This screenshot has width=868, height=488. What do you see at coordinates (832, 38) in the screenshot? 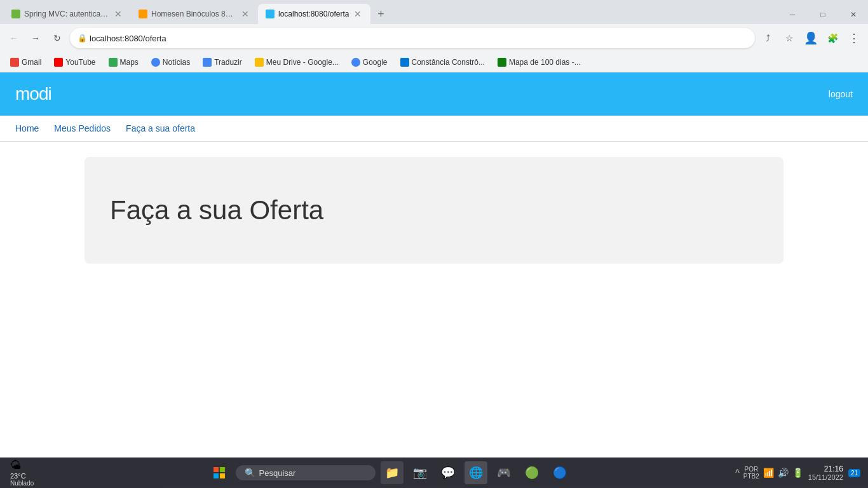
I see `extension-button: 🧩` at bounding box center [832, 38].